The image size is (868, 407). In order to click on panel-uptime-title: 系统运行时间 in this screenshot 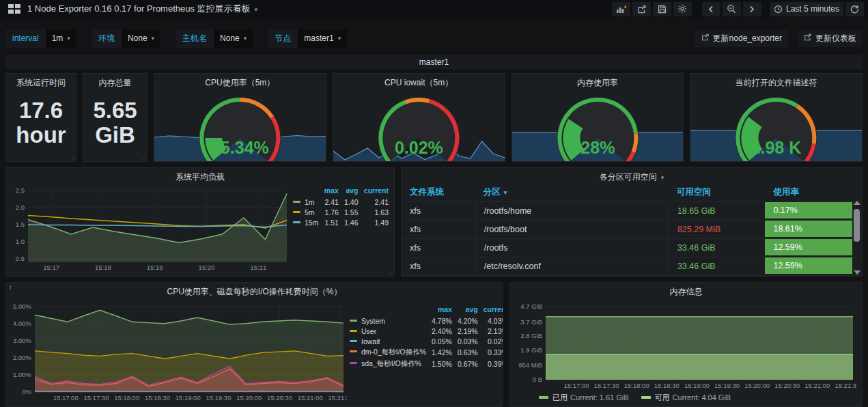, I will do `click(41, 81)`.